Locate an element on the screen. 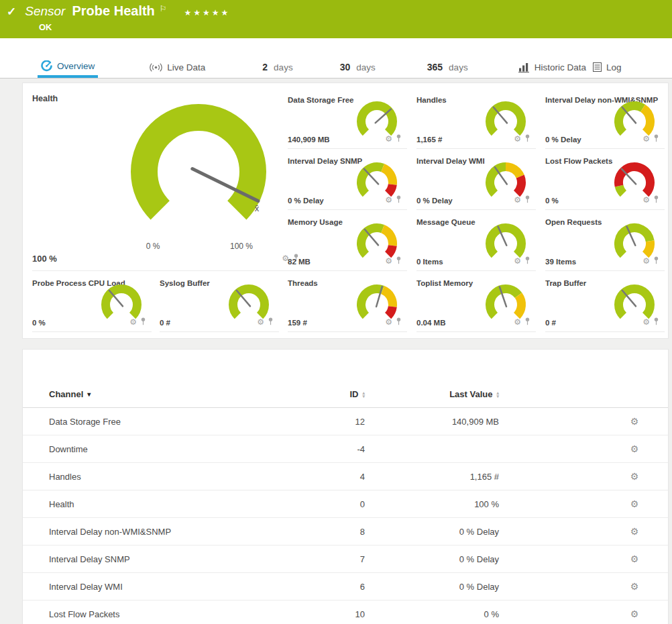 The width and height of the screenshot is (672, 624). column-header-channel: Channel ▾ is located at coordinates (157, 395).